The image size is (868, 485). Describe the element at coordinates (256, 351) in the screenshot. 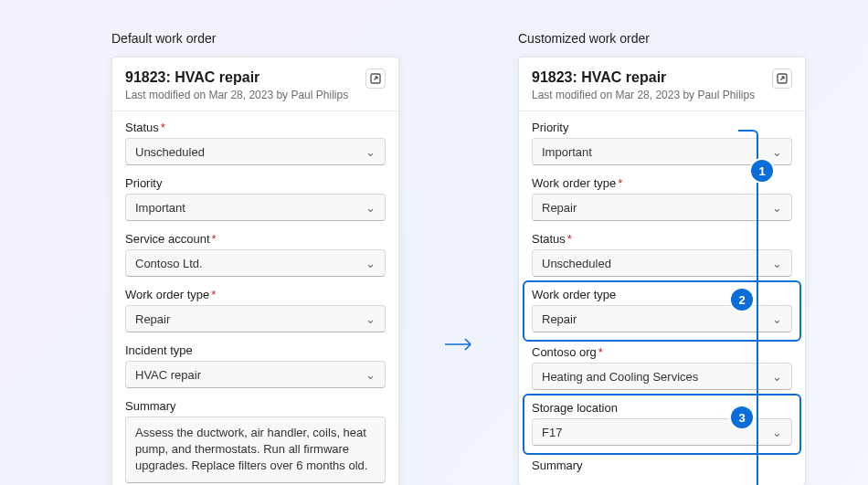

I see `field-label: Incident type` at that location.